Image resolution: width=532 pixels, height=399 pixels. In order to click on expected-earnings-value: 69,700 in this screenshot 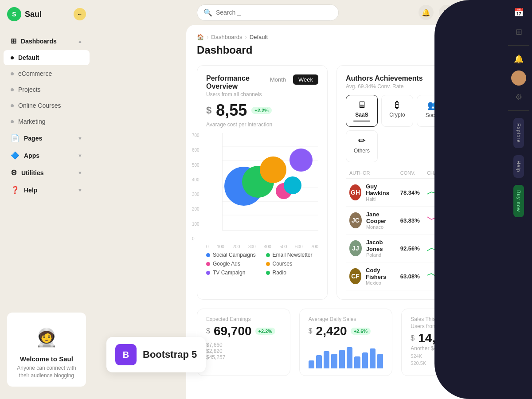, I will do `click(233, 331)`.